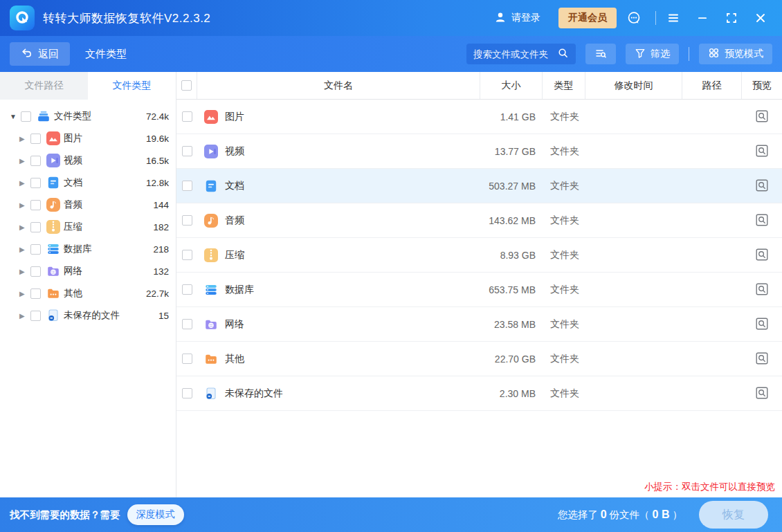 This screenshot has width=782, height=532. What do you see at coordinates (736, 54) in the screenshot?
I see `preview-mode-button: 预览模式` at bounding box center [736, 54].